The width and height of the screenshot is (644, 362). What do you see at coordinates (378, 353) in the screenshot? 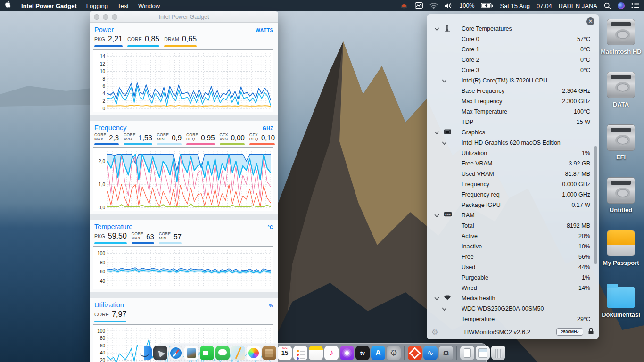
I see `dock-icon-app-store: A` at bounding box center [378, 353].